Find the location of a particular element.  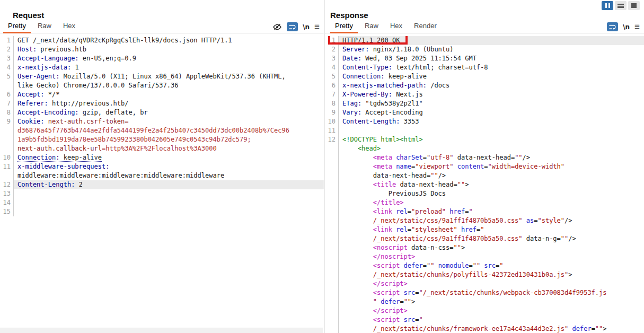

line-content: Vary: Accept-Encoding is located at coordinates (491, 112).